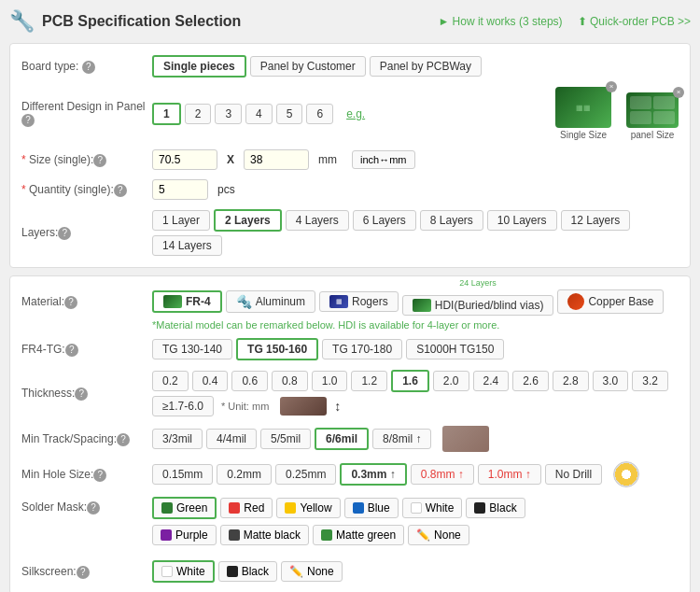  I want to click on hole-0.2: 0.2mm, so click(245, 474).